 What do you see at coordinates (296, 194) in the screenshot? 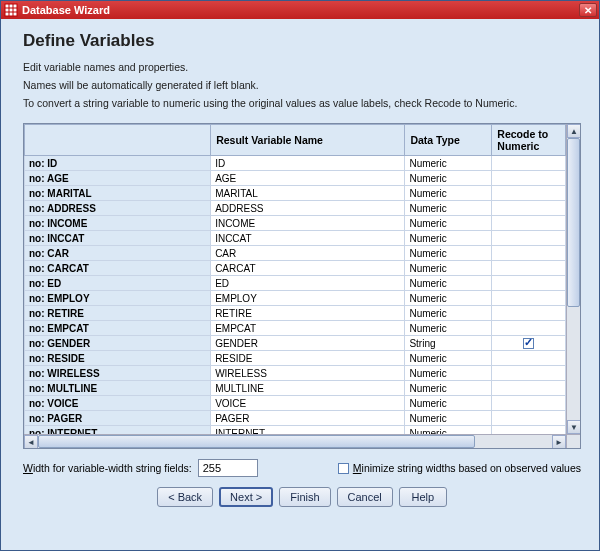
I see `table-row: no: MARITALMARITALNumeric` at bounding box center [296, 194].